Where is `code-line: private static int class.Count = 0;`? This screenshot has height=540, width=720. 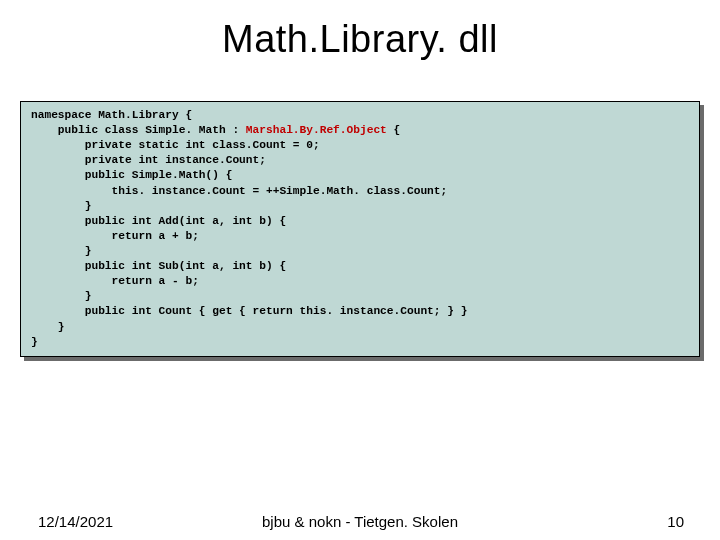 code-line: private static int class.Count = 0; is located at coordinates (176, 145).